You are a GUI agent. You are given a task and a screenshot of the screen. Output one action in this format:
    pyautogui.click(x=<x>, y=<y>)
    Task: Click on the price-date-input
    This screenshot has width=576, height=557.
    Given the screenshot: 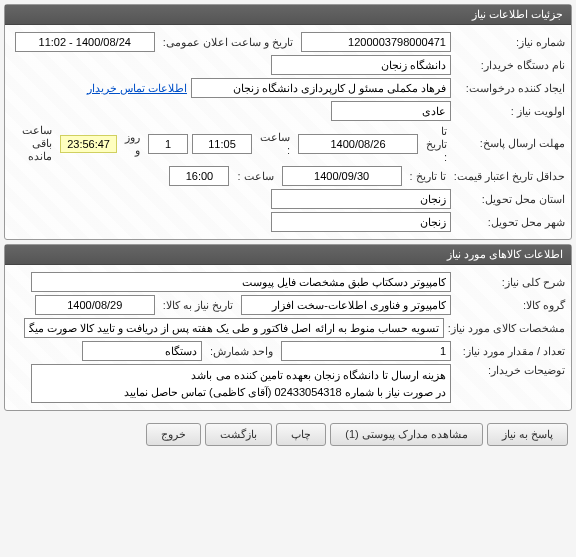 What is the action you would take?
    pyautogui.click(x=342, y=176)
    